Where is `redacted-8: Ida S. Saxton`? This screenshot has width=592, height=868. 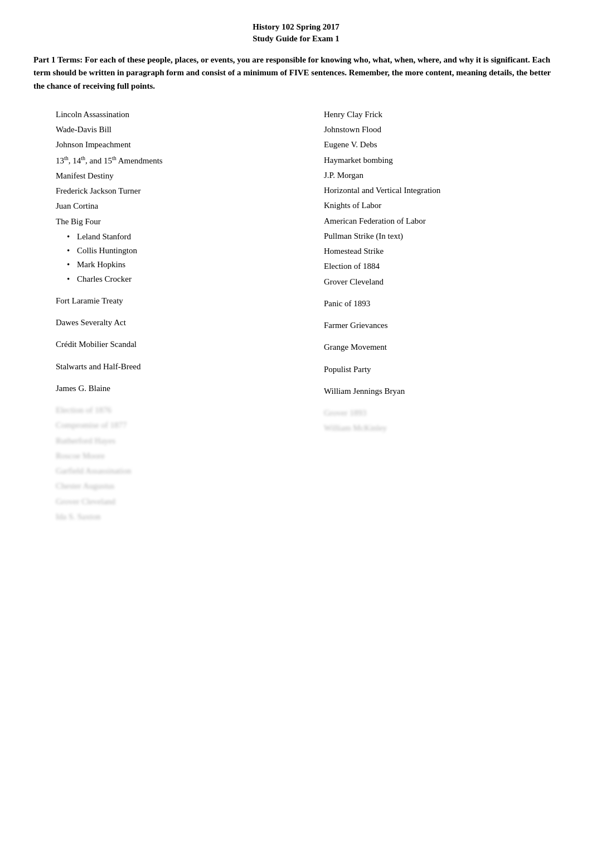 redacted-8: Ida S. Saxton is located at coordinates (167, 517).